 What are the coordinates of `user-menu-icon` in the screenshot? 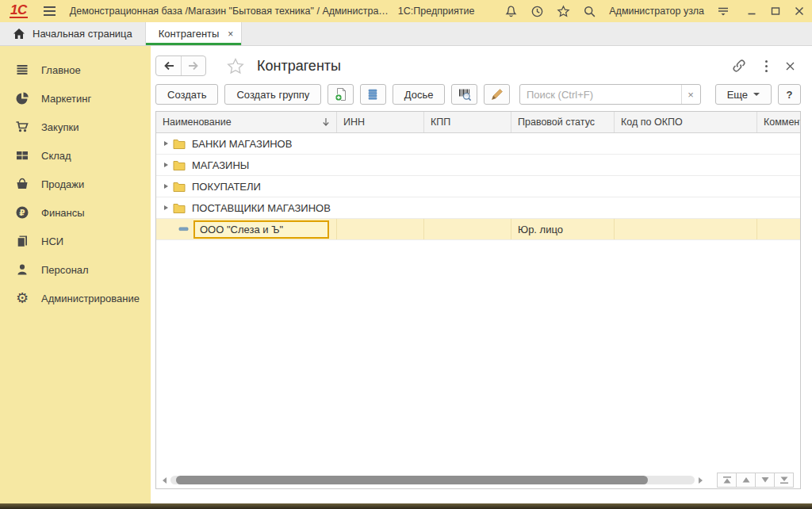 It's located at (723, 11).